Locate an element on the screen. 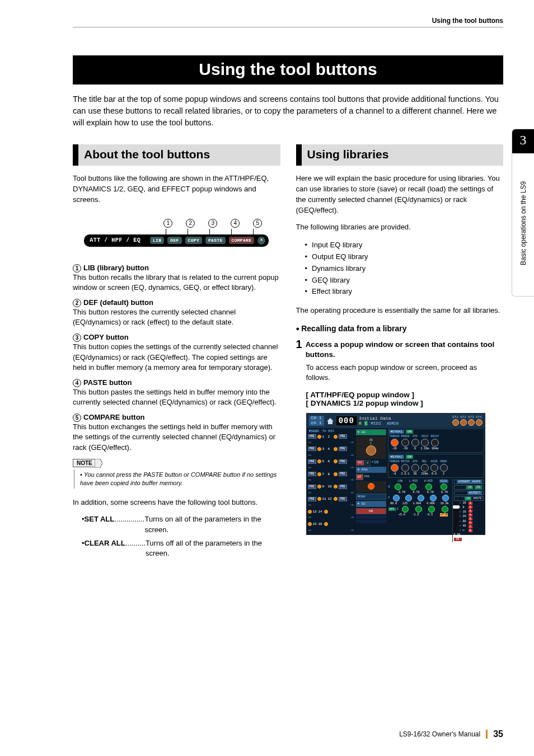 This screenshot has width=534, height=756. running-head: Using the tool buttons is located at coordinates (288, 22).